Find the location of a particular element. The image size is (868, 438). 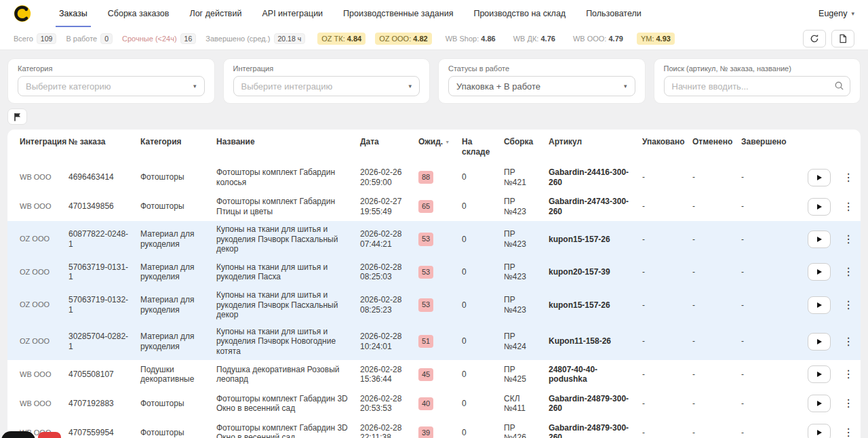

table-row: WB ООО 4701349856 Фотошторы Фотошторы ко… is located at coordinates (434, 206).